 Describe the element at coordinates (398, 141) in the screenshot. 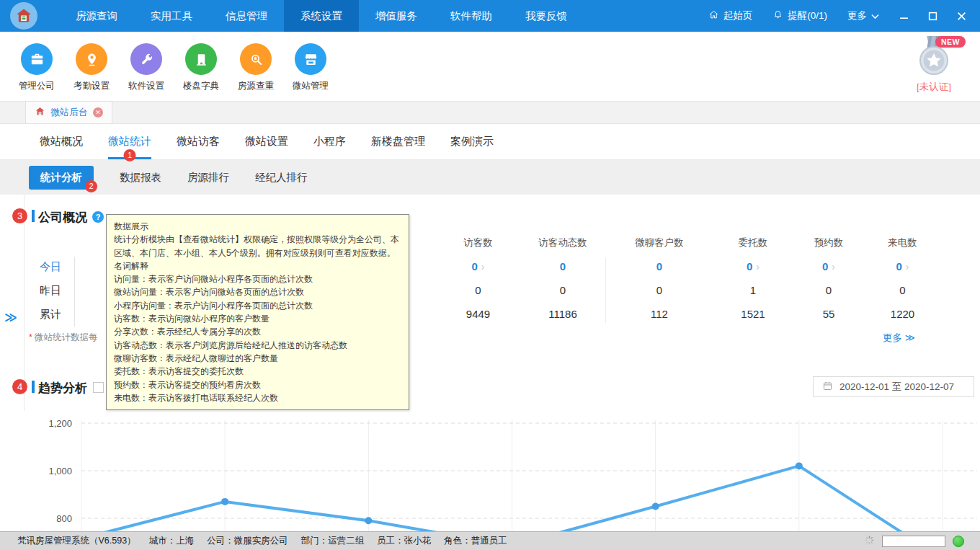

I see `nav-tab-label: 新楼盘管理` at that location.